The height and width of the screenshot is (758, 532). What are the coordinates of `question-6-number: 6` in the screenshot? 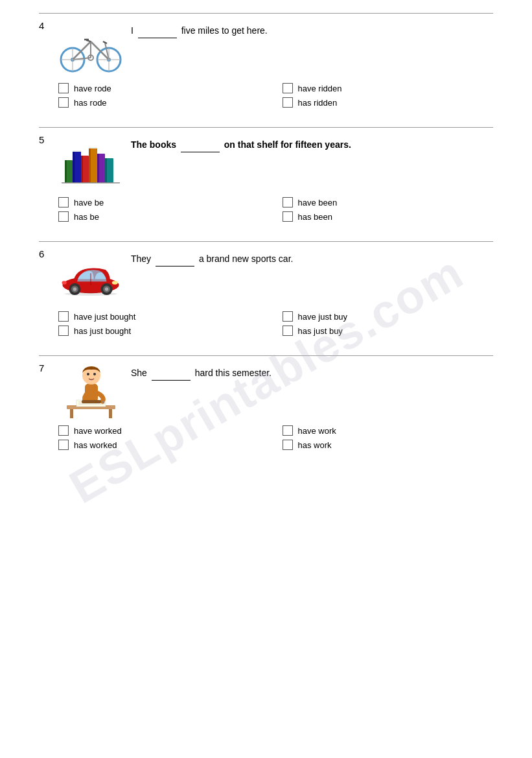 It's located at (45, 254).